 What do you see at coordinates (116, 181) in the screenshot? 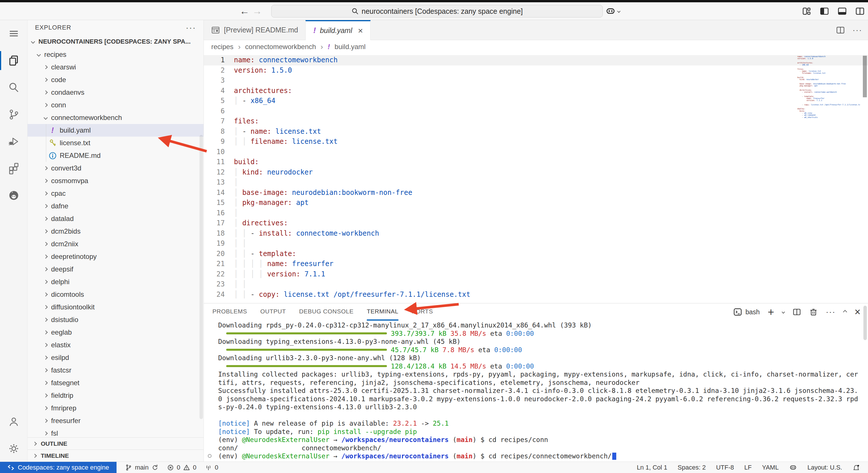
I see `tree-item-cosmomvpa: cosmomvpa` at bounding box center [116, 181].